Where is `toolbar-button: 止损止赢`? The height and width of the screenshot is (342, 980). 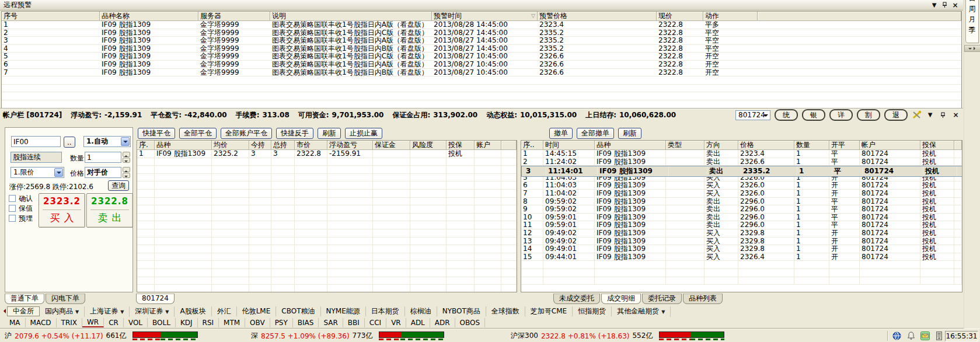
toolbar-button: 止损止赢 is located at coordinates (364, 133).